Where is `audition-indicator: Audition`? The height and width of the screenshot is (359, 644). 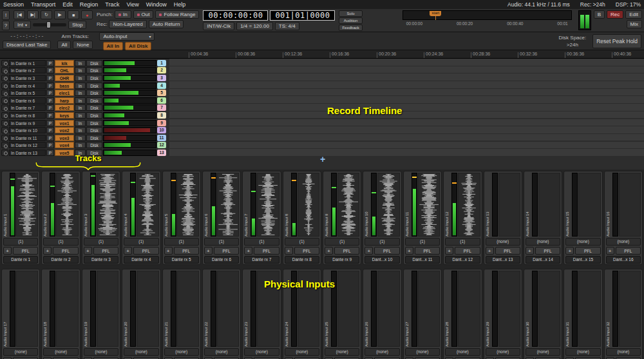 audition-indicator: Audition is located at coordinates (350, 21).